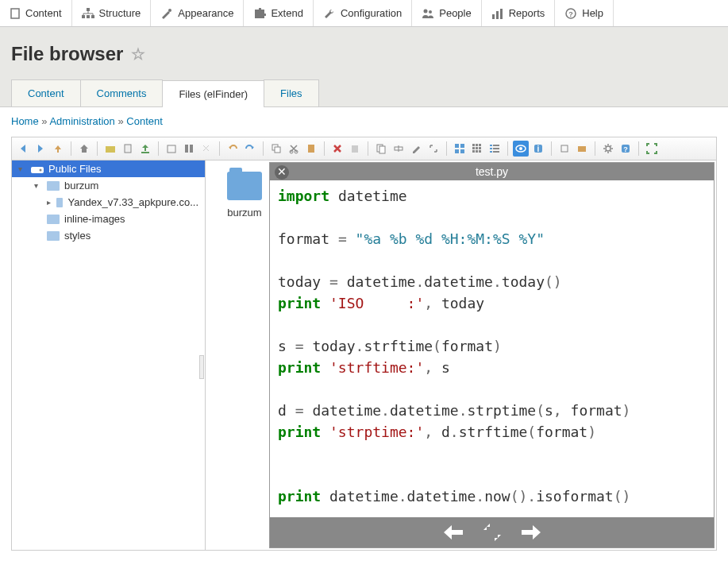  I want to click on small-icons-icon, so click(477, 149).